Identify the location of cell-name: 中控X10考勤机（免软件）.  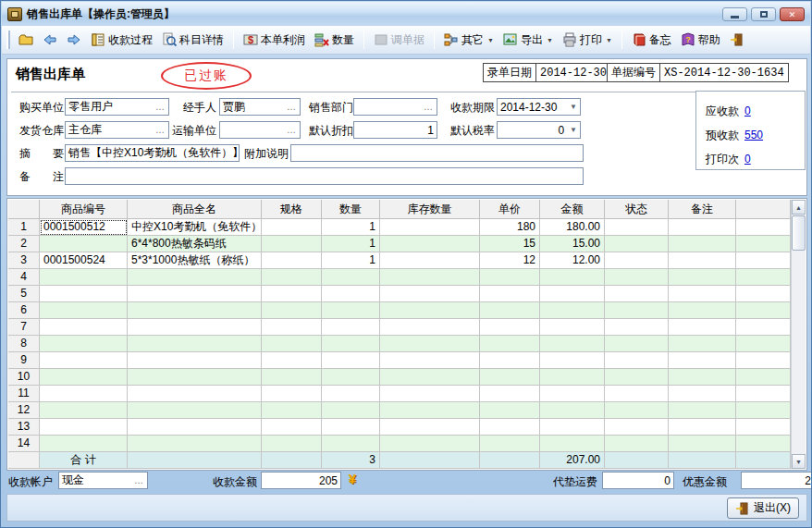
(194, 227).